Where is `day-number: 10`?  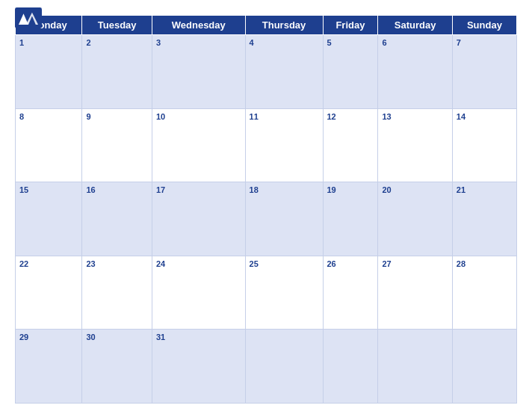
day-number: 10 is located at coordinates (161, 117).